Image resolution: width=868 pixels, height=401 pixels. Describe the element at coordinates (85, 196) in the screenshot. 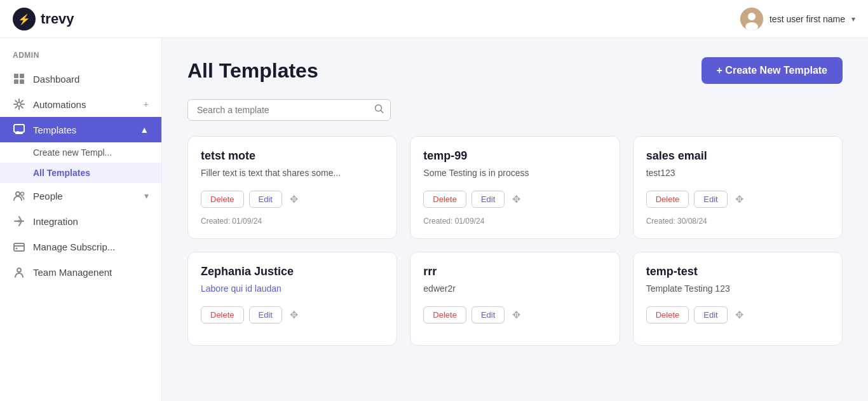

I see `sidebar-people-label: People` at that location.